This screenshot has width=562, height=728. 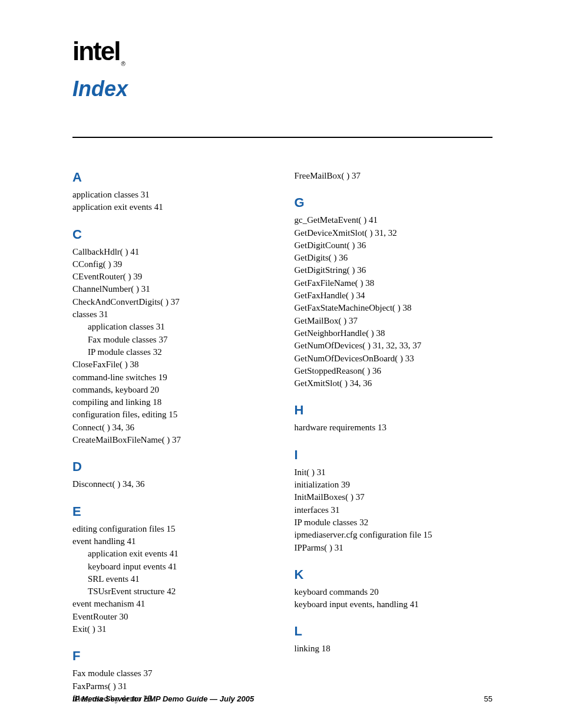 I want to click on index-entry: compiling and linking 18, so click(x=172, y=402).